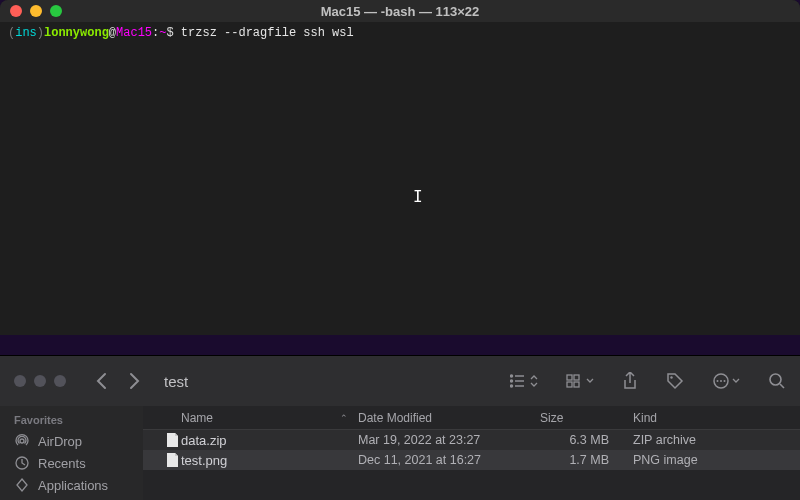  I want to click on sidebar-item-label: Recents, so click(62, 464).